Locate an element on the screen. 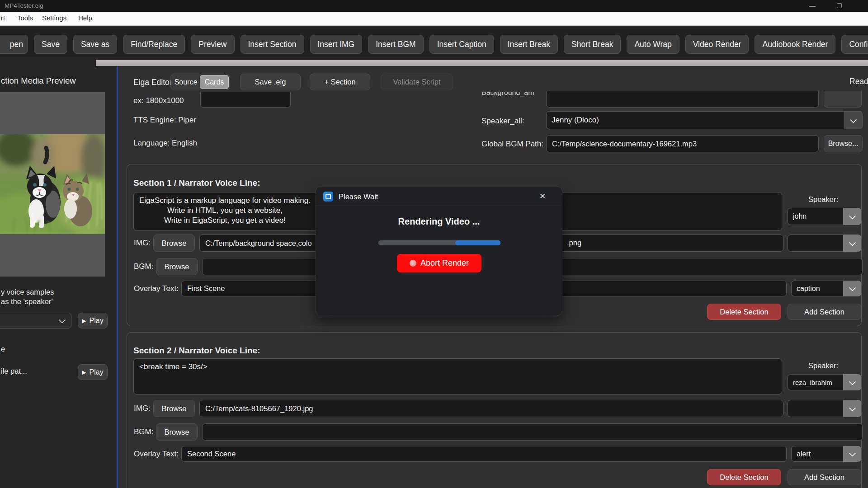  section2-img-browse-button: Browse is located at coordinates (174, 408).